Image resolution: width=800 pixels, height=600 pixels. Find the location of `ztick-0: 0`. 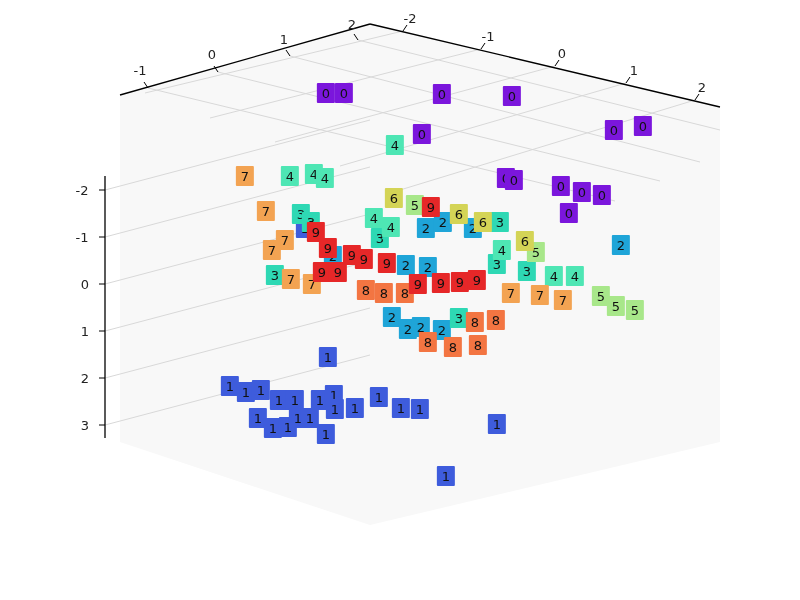

ztick-0: 0 is located at coordinates (85, 284).